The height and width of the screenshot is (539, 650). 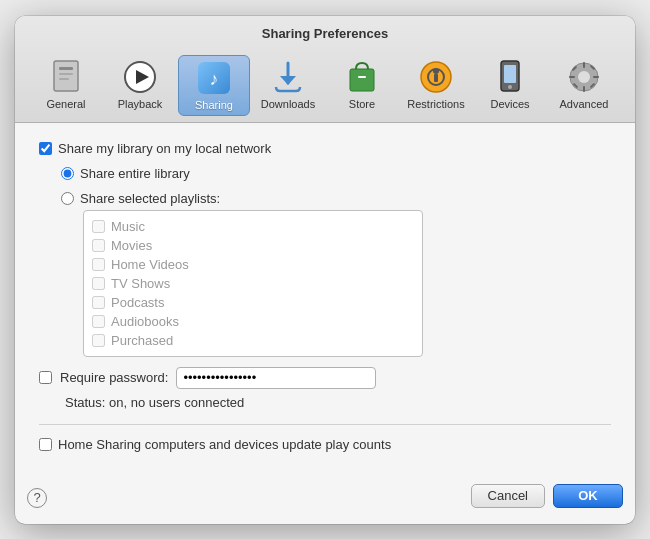 What do you see at coordinates (114, 378) in the screenshot?
I see `require-password-label: Require password:` at bounding box center [114, 378].